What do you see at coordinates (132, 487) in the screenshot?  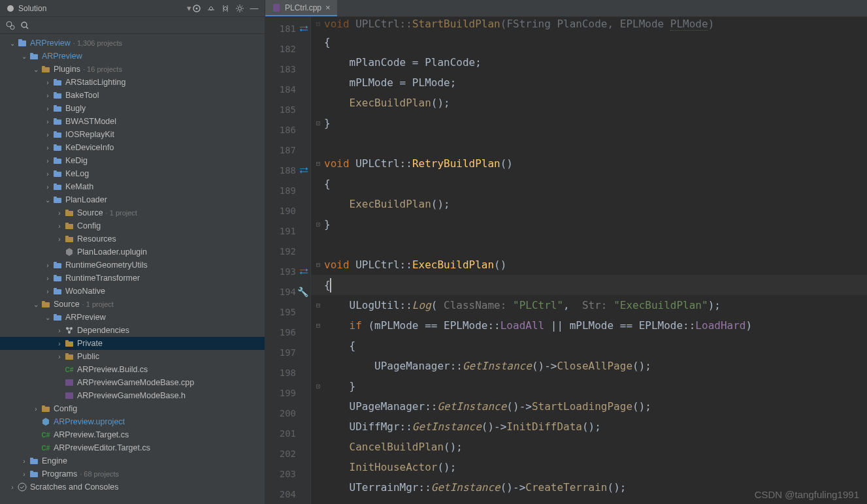 I see `tree-item-scratches-and-consoles: ›Scratches and Consoles` at bounding box center [132, 487].